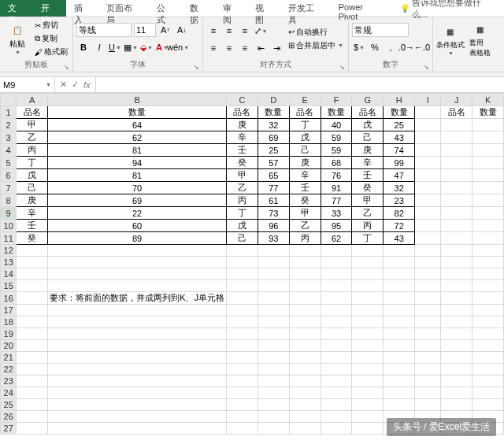  I want to click on cell: 76, so click(336, 176).